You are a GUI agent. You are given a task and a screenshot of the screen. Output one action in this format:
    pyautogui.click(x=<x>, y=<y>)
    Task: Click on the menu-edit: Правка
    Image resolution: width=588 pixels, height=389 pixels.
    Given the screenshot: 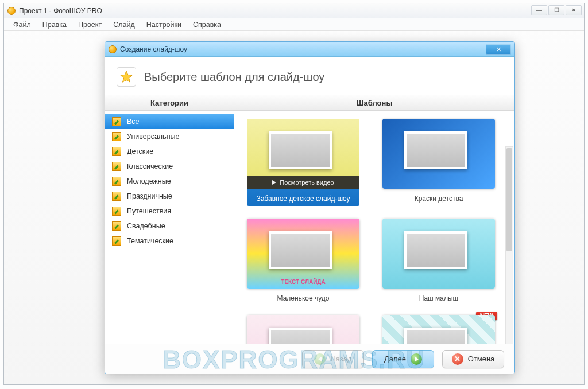 What is the action you would take?
    pyautogui.click(x=55, y=25)
    